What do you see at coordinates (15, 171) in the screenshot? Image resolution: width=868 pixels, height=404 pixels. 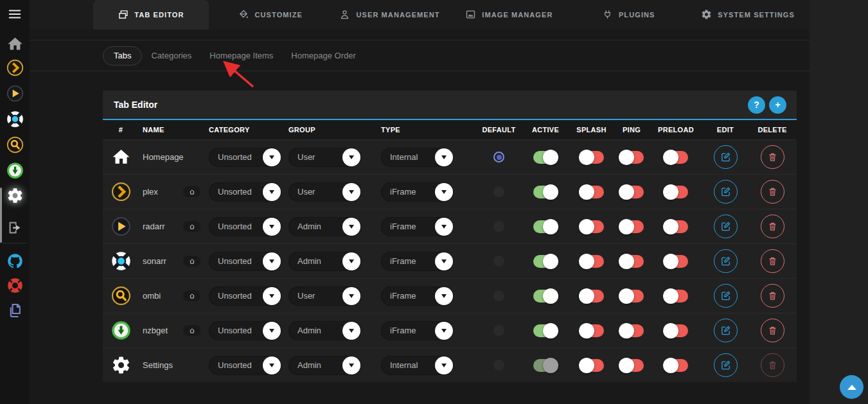 I see `sidebar-item-nzbget` at bounding box center [15, 171].